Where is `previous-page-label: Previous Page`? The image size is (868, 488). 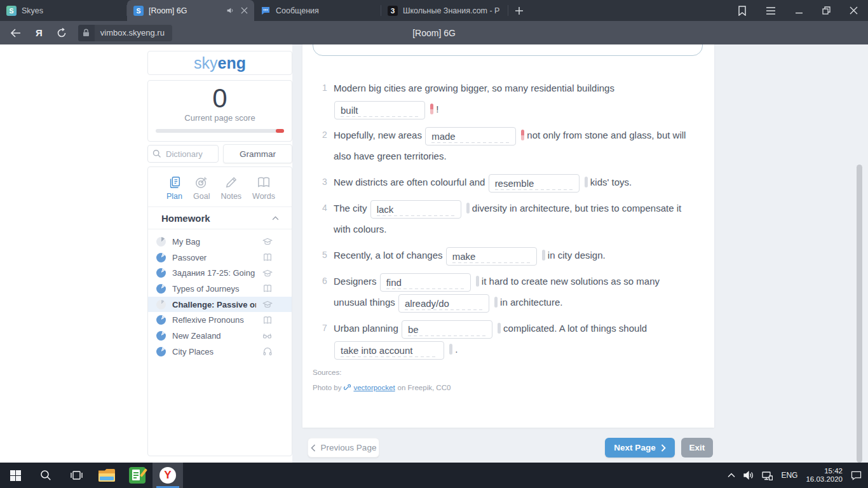
previous-page-label: Previous Page is located at coordinates (349, 447).